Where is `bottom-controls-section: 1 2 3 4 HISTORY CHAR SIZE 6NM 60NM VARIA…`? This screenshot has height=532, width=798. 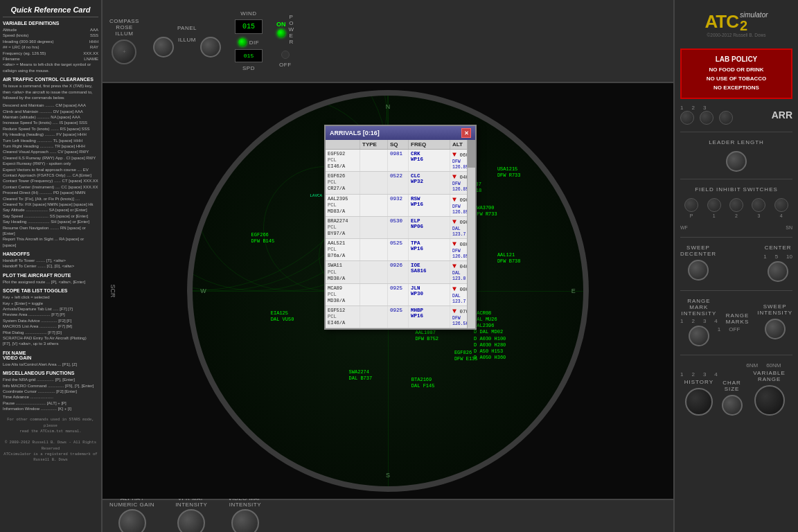 bottom-controls-section: 1 2 3 4 HISTORY CHAR SIZE 6NM 60NM VARIA… is located at coordinates (736, 391).